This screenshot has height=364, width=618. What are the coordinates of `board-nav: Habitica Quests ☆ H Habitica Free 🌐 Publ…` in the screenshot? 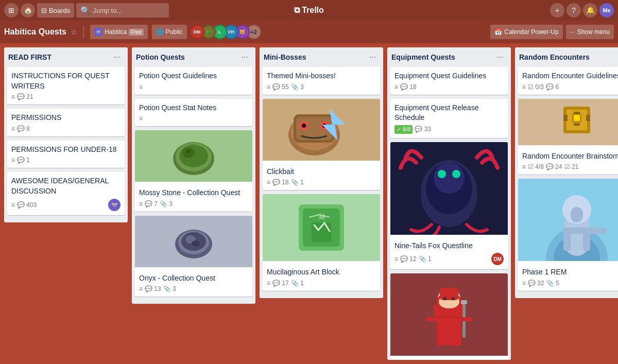 It's located at (309, 32).